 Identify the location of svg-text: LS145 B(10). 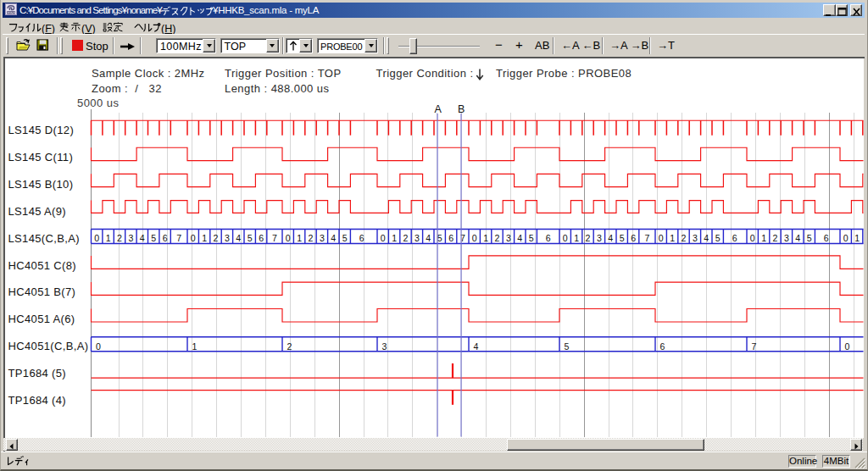
(41, 185).